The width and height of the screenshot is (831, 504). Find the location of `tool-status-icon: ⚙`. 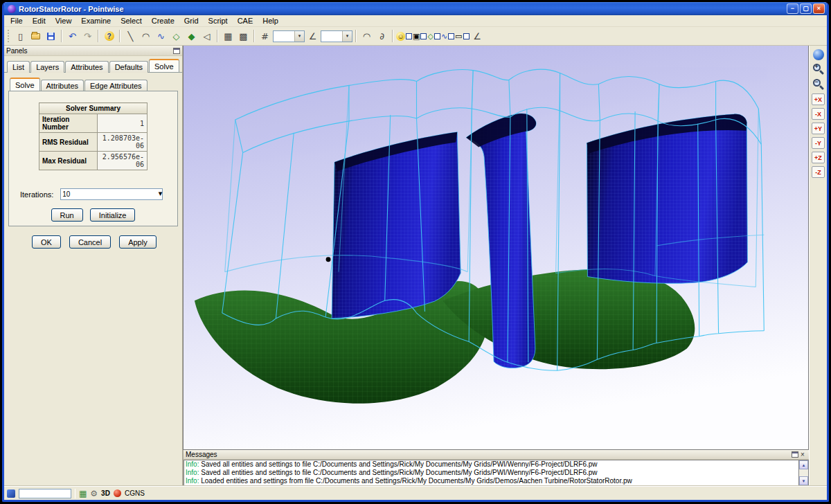

tool-status-icon: ⚙ is located at coordinates (94, 494).